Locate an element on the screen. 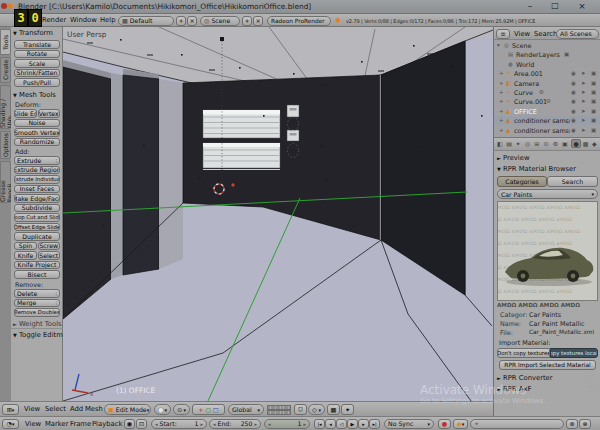  manipulator-rotate-icon: ○ is located at coordinates (208, 410).